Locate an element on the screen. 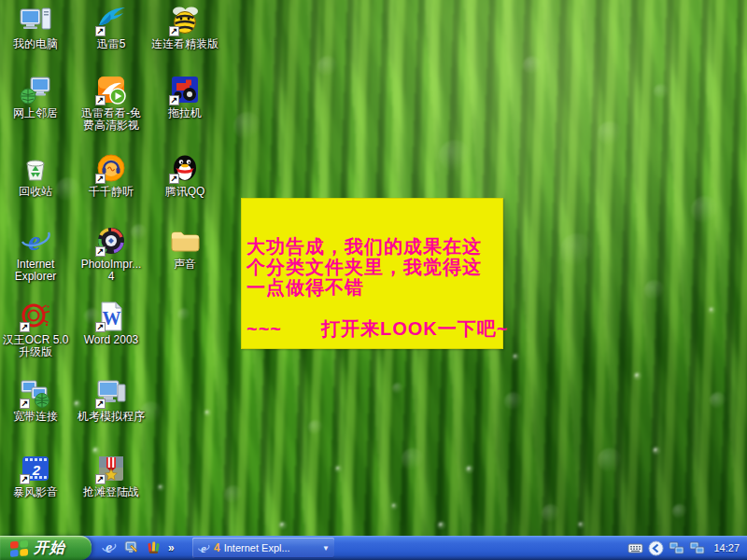  desktop-icon-ttplayer: ↗千千静听 is located at coordinates (111, 175).